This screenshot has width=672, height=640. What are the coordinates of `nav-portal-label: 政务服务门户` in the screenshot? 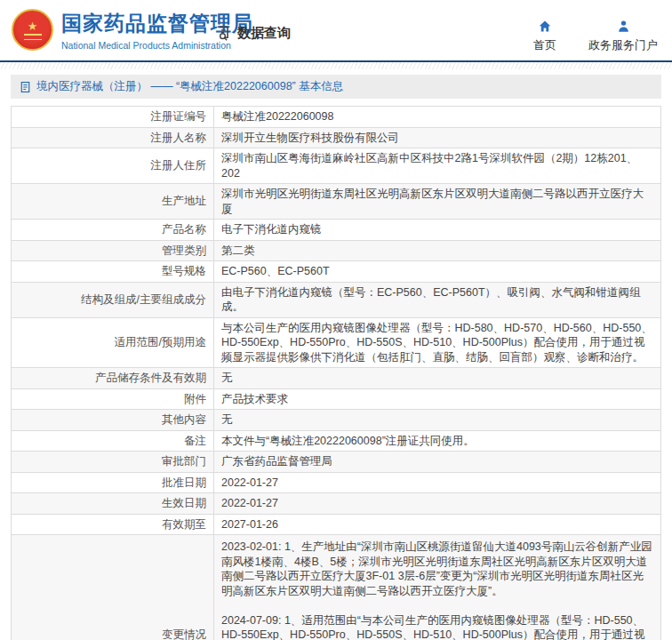 It's located at (623, 45).